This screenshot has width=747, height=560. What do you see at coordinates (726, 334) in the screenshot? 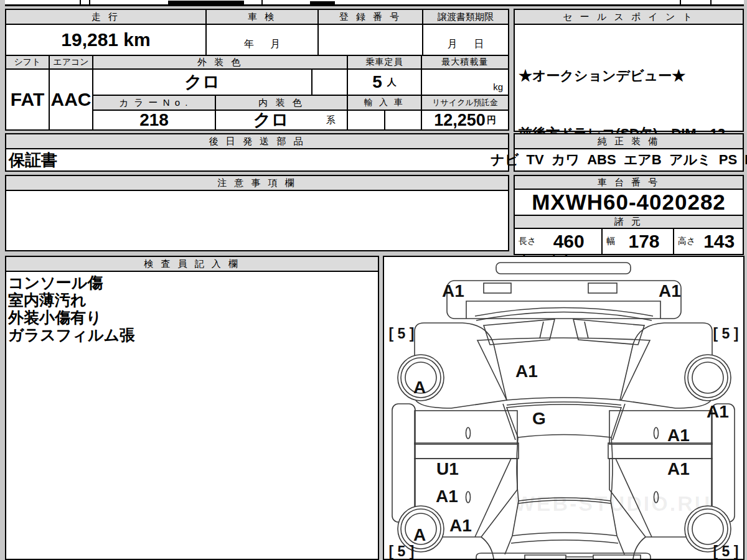
I see `tire-grade-front-right: [ 5 ]` at bounding box center [726, 334].